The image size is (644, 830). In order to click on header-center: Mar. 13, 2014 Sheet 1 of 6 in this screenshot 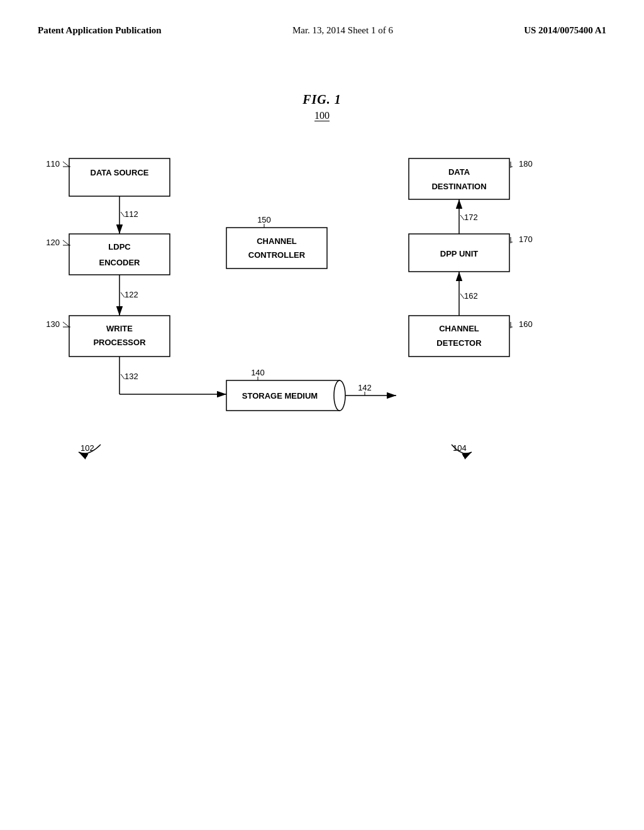, I will do `click(343, 30)`.